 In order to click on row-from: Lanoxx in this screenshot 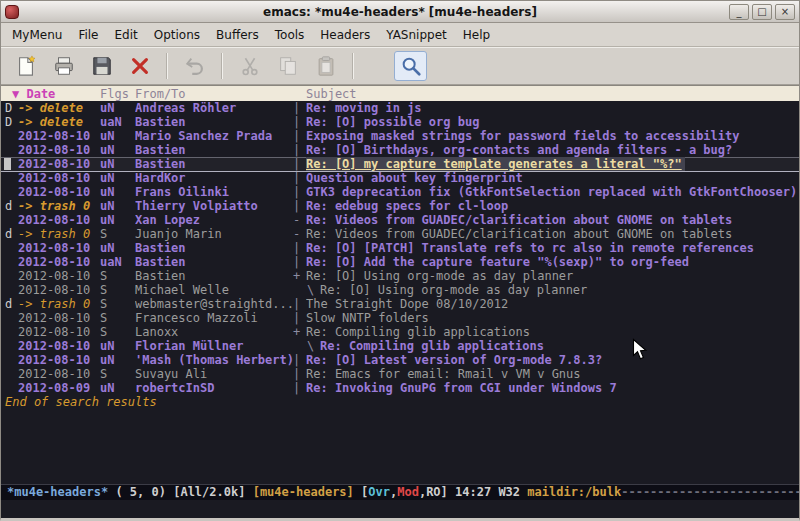, I will do `click(214, 332)`.